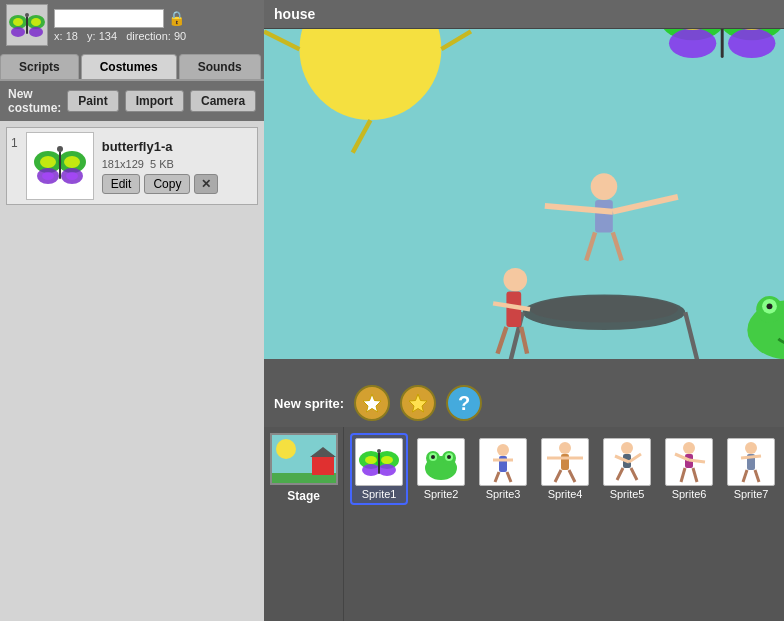 The image size is (784, 621). Describe the element at coordinates (223, 101) in the screenshot. I see `camera-button: Camera` at that location.